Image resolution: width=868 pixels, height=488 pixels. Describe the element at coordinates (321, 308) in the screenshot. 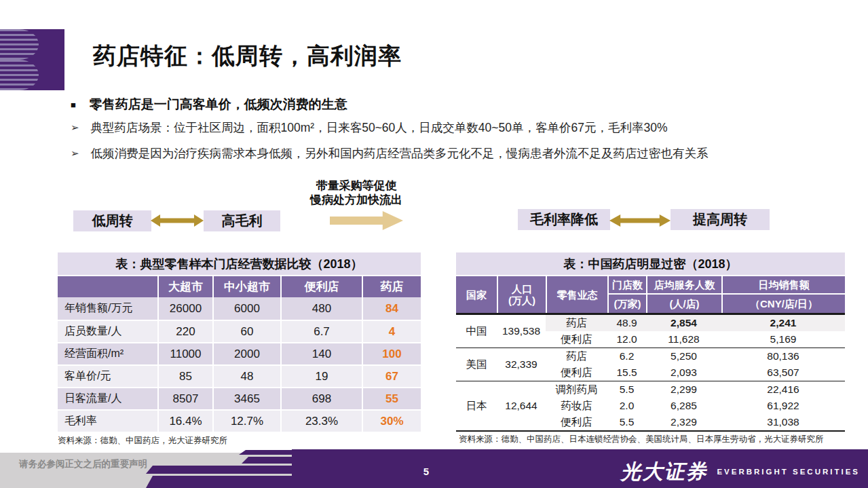

I see `cell: 480` at that location.